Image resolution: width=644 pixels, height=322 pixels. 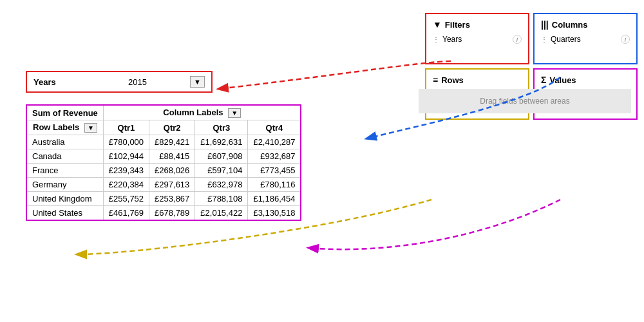 What do you see at coordinates (222, 142) in the screenshot?
I see `data-cell: £1,692,631` at bounding box center [222, 142].